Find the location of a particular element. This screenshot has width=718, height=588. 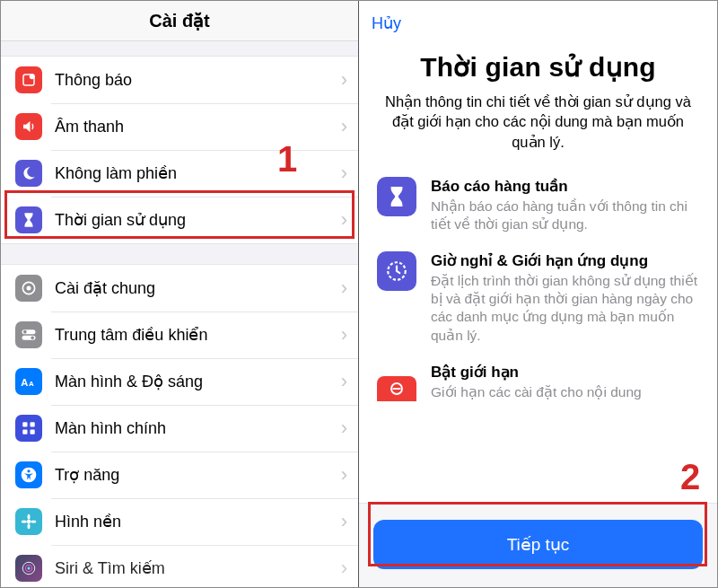

moon-icon is located at coordinates (29, 173).